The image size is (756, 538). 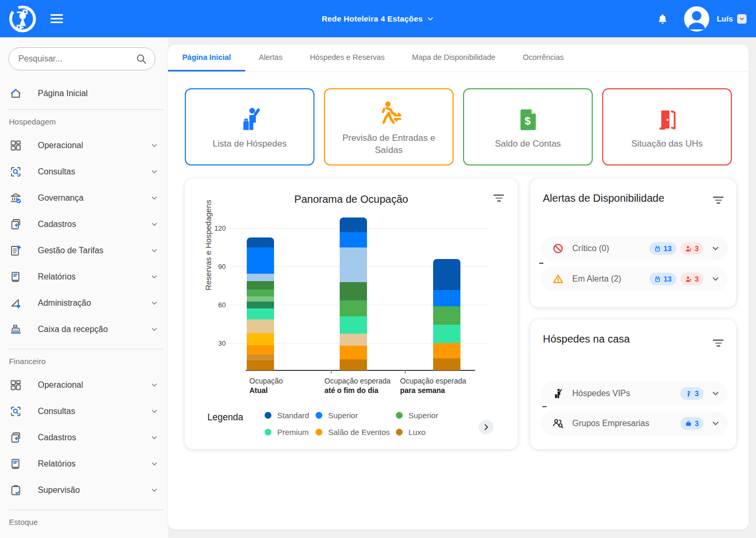 I want to click on hotel-name: Rede Hoteleira 4 Estações, so click(x=373, y=19).